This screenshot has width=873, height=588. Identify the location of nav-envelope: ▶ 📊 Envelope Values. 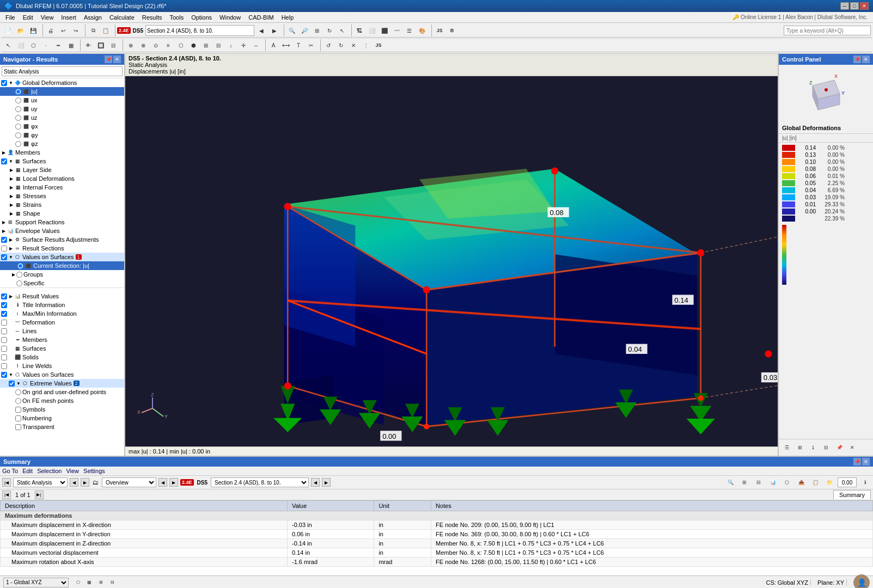
(62, 231).